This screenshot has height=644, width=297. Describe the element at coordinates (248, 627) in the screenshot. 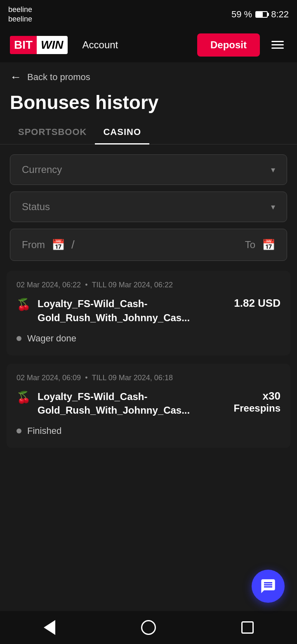

I see `nav-recent-button` at that location.